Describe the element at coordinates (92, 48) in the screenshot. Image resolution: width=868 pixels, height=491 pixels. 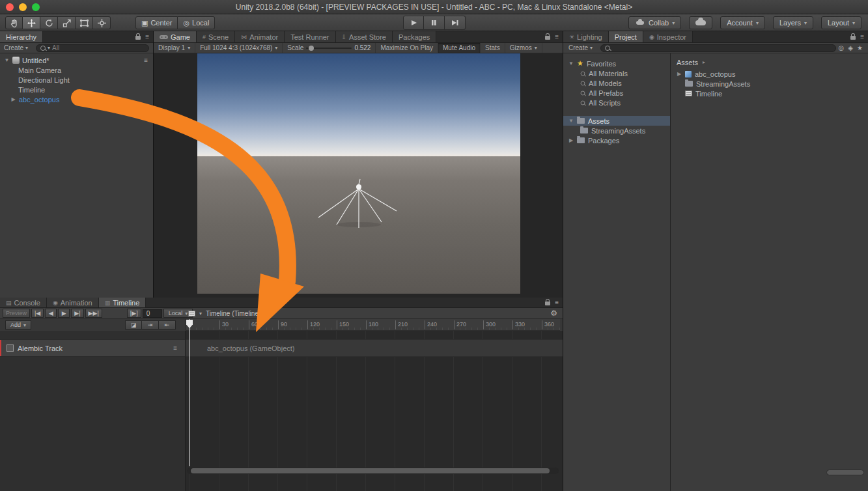
I see `hierarchy-search-input: ▾ All` at that location.